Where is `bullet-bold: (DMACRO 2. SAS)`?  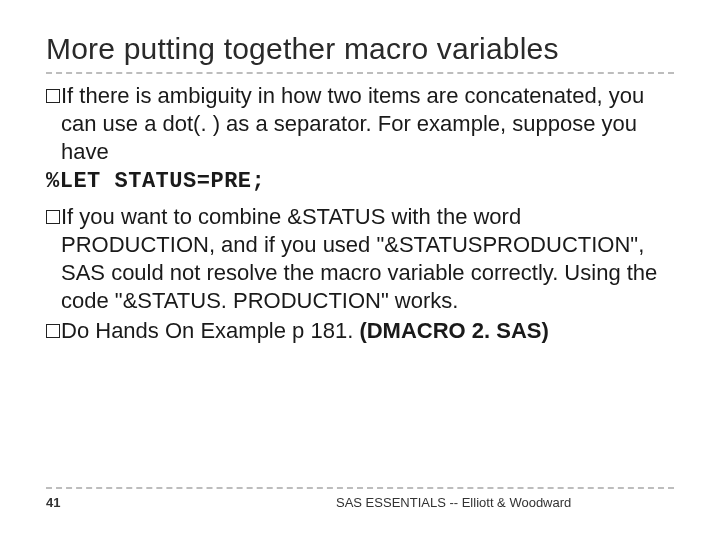
bullet-bold: (DMACRO 2. SAS) is located at coordinates (454, 330).